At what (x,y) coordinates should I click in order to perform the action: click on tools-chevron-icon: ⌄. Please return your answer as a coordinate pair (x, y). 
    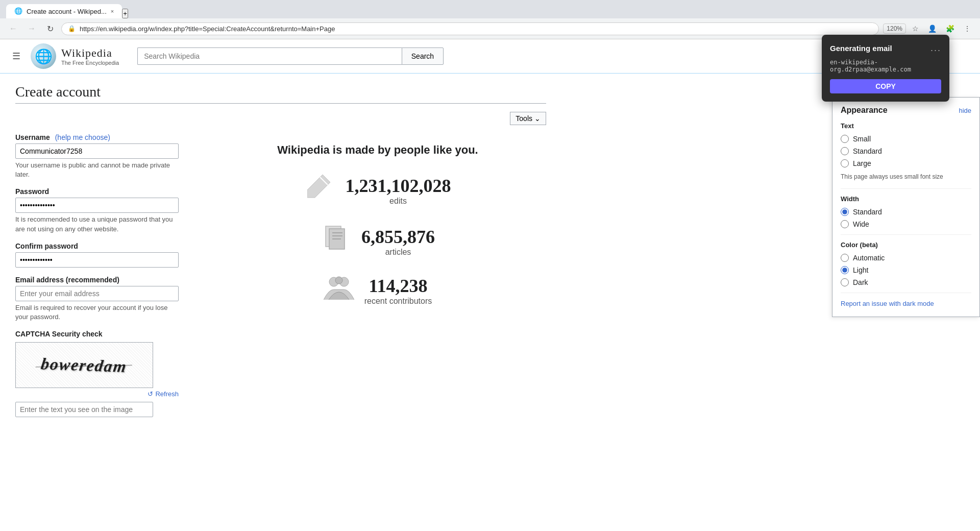
    Looking at the image, I should click on (537, 118).